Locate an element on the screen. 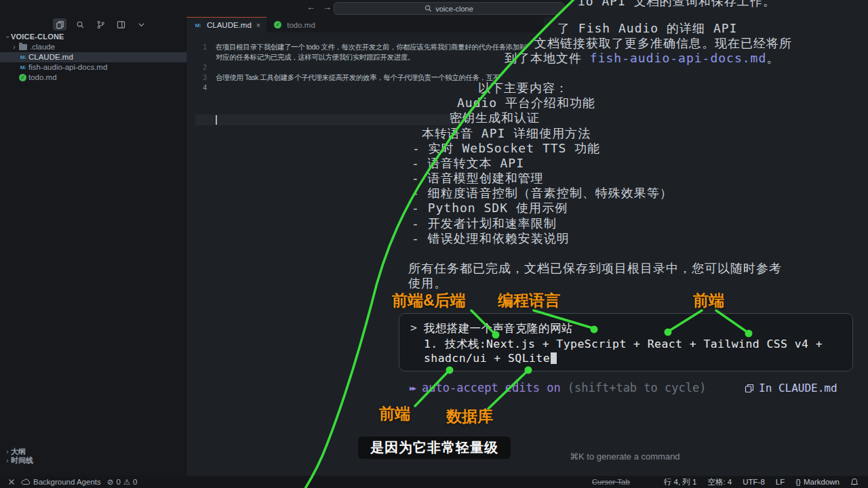 This screenshot has width=868, height=488. code-line-1: 在项目根目录下我创建了一个 todo 文件，每次在开发之前，你都应该先将我们商量… is located at coordinates (378, 47).